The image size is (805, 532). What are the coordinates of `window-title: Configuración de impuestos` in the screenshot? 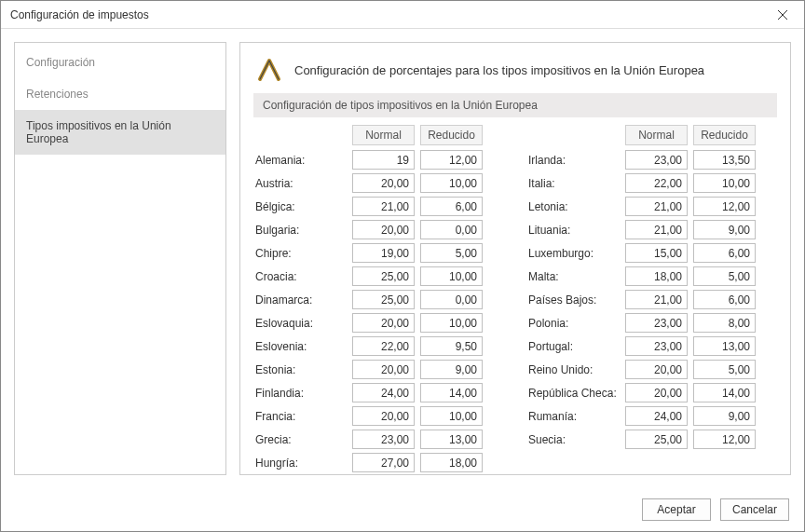 It's located at (386, 15).